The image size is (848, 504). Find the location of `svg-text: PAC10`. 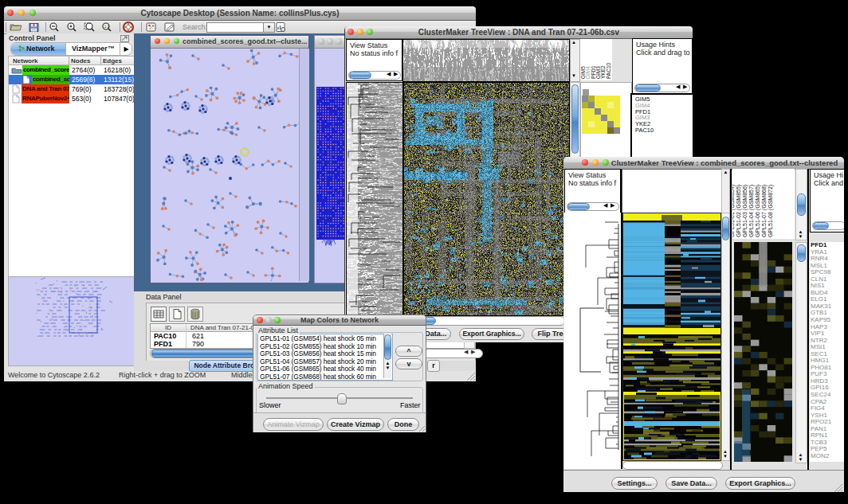

svg-text: PAC10 is located at coordinates (609, 71).